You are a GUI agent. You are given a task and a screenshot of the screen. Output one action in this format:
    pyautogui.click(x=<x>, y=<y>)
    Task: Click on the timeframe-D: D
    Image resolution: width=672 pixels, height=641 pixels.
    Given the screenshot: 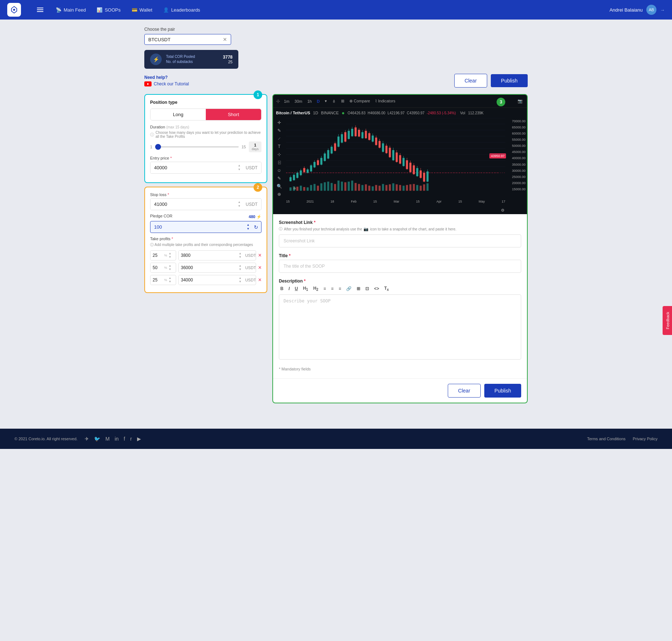 What is the action you would take?
    pyautogui.click(x=318, y=101)
    